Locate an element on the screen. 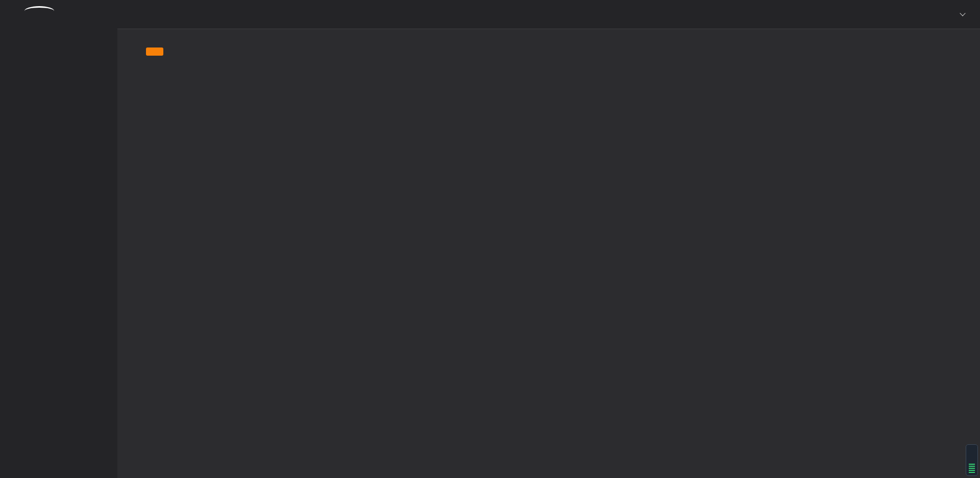  breadcrumb-item-root is located at coordinates (155, 14).